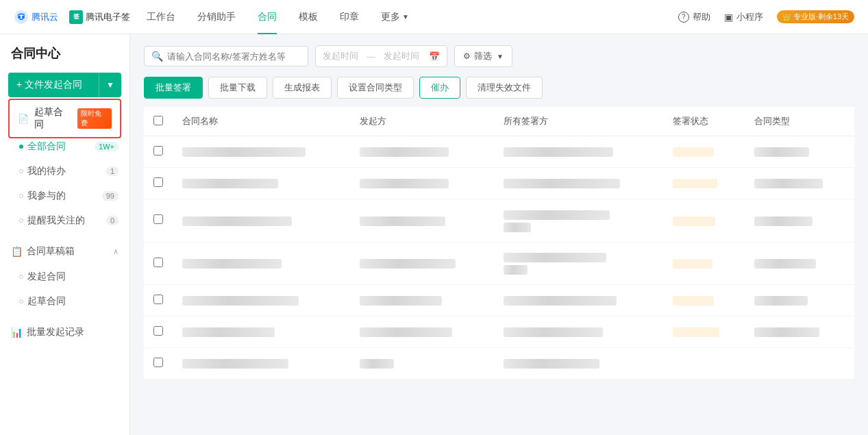  What do you see at coordinates (517, 227) in the screenshot?
I see `signers-extra` at bounding box center [517, 227].